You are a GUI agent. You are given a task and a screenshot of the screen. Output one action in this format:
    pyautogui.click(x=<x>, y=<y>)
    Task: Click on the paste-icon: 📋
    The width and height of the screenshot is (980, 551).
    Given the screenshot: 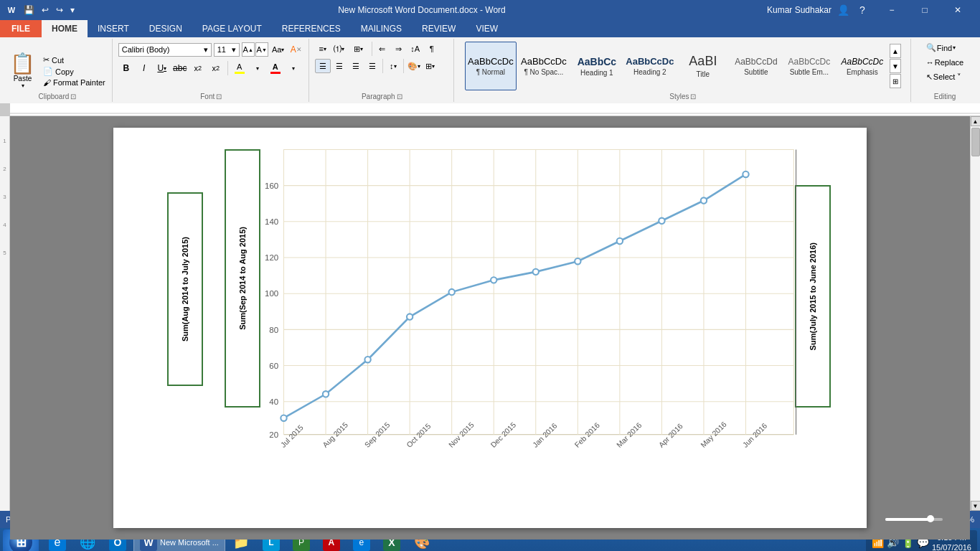 What is the action you would take?
    pyautogui.click(x=23, y=64)
    